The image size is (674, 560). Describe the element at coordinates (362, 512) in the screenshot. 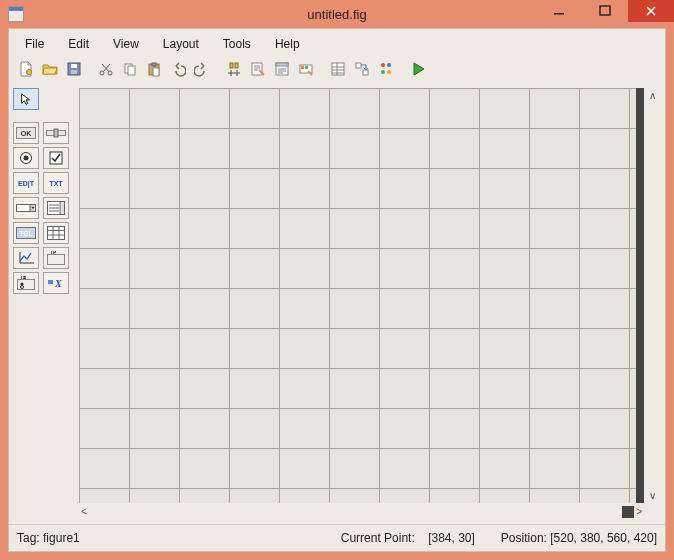

I see `hscroll-track` at that location.